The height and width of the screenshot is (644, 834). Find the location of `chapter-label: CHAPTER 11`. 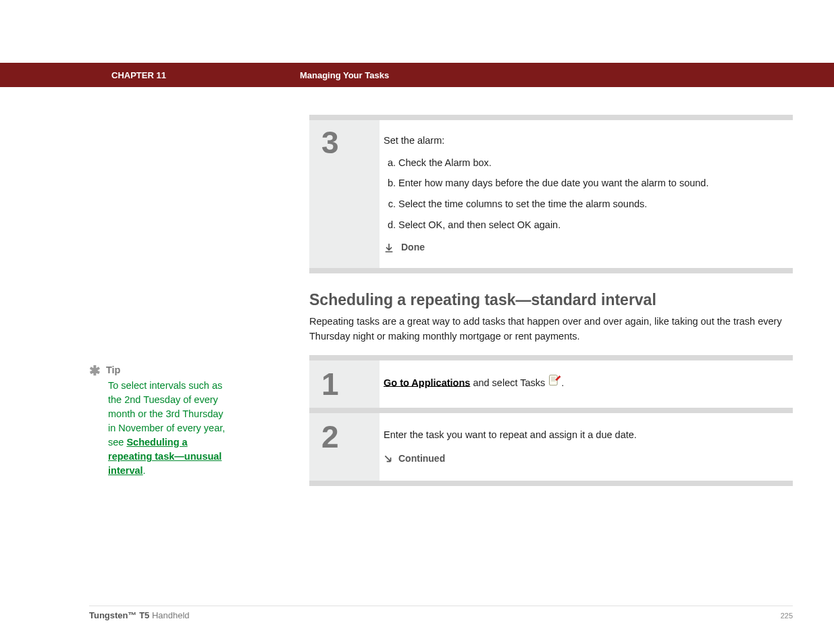

chapter-label: CHAPTER 11 is located at coordinates (139, 76).